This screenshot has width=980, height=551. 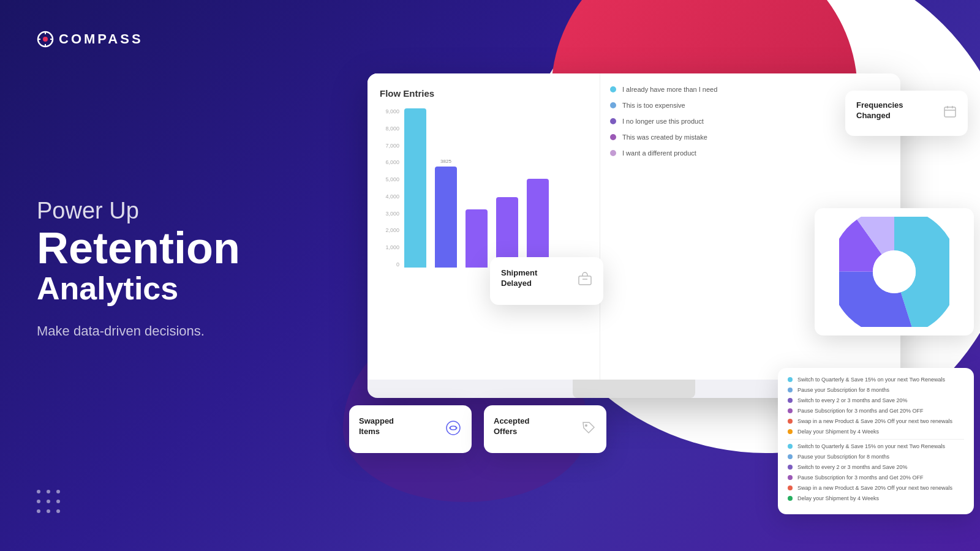 What do you see at coordinates (853, 467) in the screenshot?
I see `legend-text: Switch to every 2 or 3 months and Save 2…` at bounding box center [853, 467].